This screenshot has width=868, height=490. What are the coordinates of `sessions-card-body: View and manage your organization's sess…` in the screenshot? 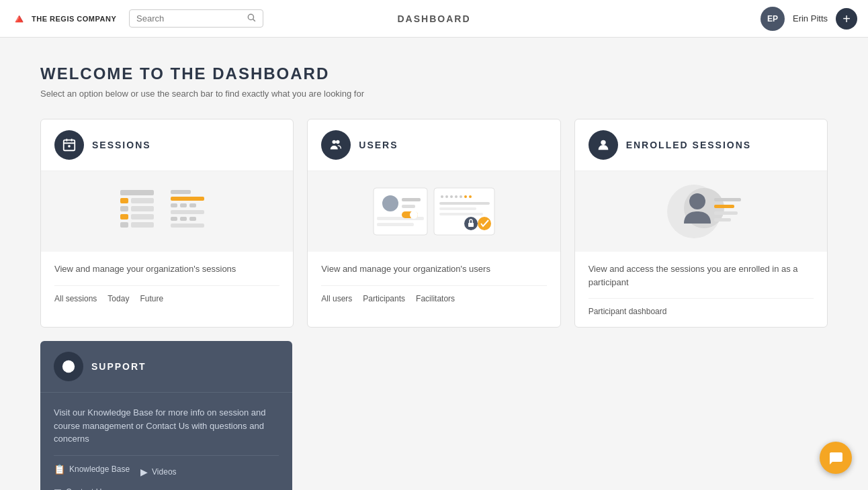 It's located at (167, 283).